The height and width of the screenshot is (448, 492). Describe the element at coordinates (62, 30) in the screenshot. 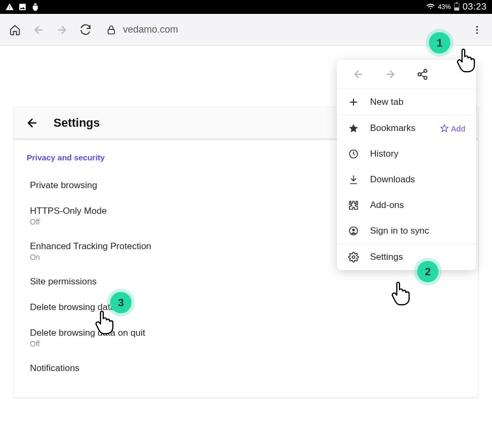

I see `nav-forward-icon` at that location.